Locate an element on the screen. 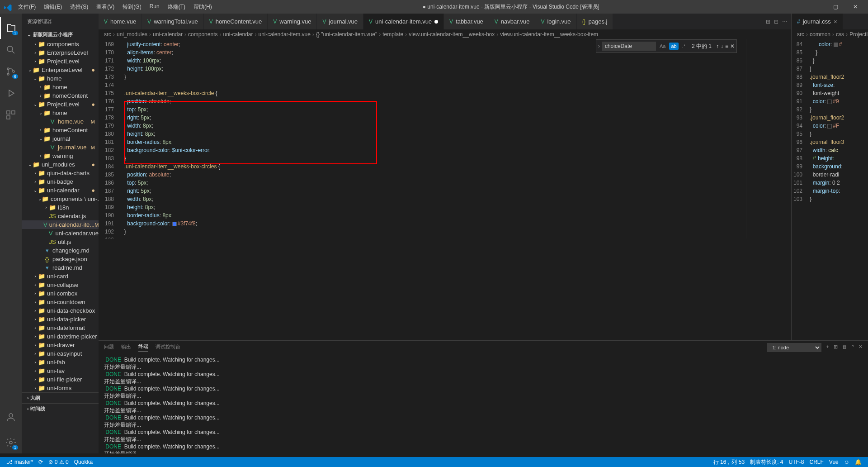 This screenshot has width=868, height=467. timeline-section: › 时间线 is located at coordinates (60, 409).